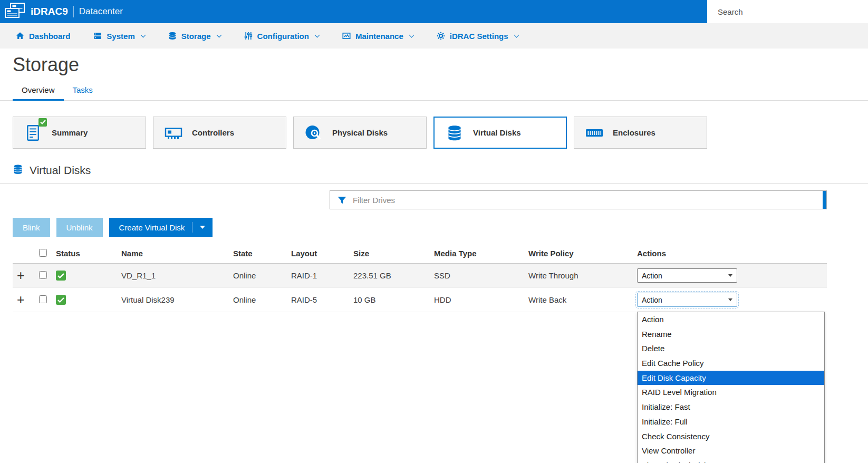 This screenshot has height=463, width=868. I want to click on filter-drives-input, so click(584, 200).